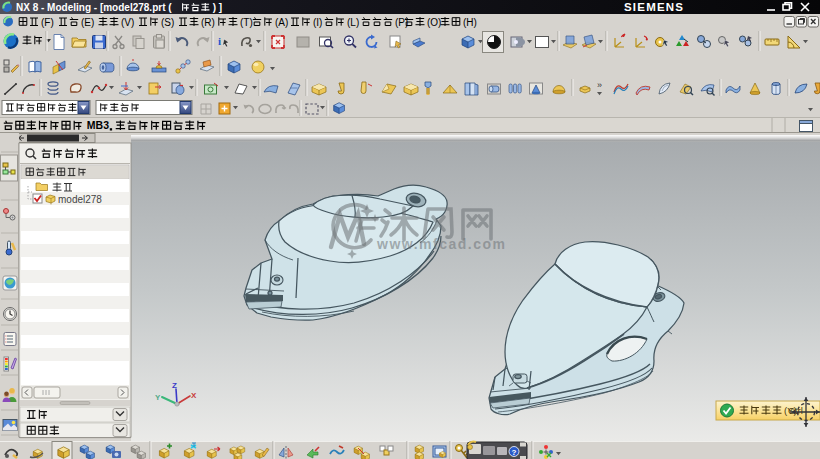  What do you see at coordinates (194, 396) in the screenshot?
I see `svg-text: X` at bounding box center [194, 396].